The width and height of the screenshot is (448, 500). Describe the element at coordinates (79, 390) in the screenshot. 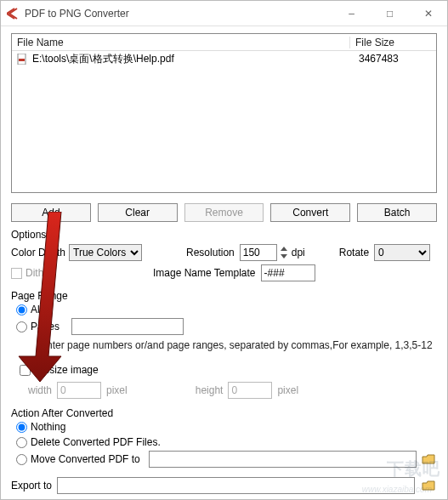

I see `resize-width-input` at that location.